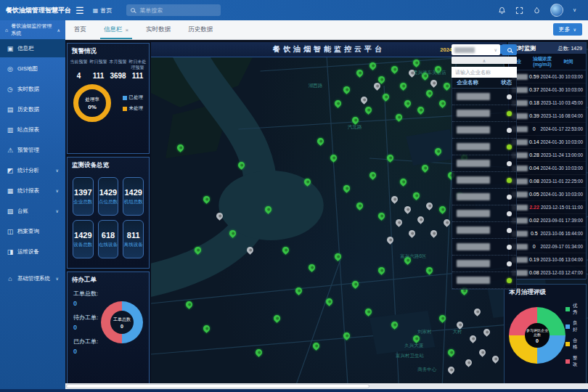 The height and width of the screenshot is (392, 588). I want to click on user-avatar, so click(557, 10).